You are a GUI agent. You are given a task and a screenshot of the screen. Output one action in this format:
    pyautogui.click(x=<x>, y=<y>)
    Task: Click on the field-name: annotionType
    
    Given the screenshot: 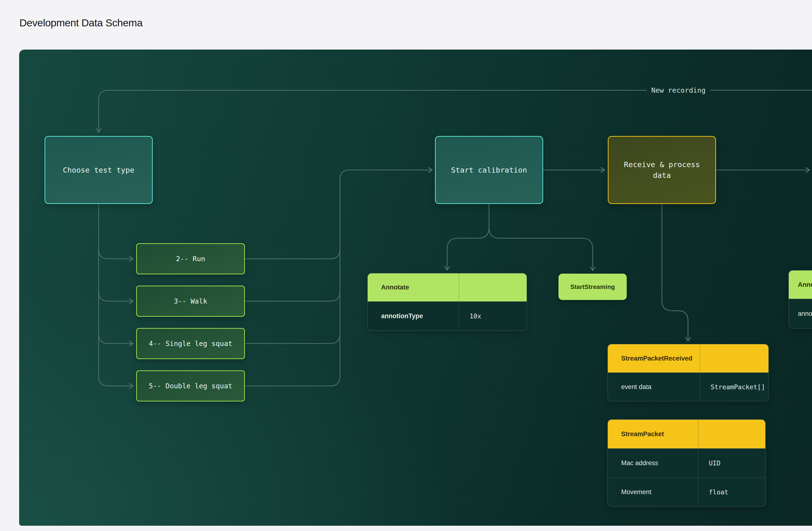 What is the action you would take?
    pyautogui.click(x=413, y=316)
    